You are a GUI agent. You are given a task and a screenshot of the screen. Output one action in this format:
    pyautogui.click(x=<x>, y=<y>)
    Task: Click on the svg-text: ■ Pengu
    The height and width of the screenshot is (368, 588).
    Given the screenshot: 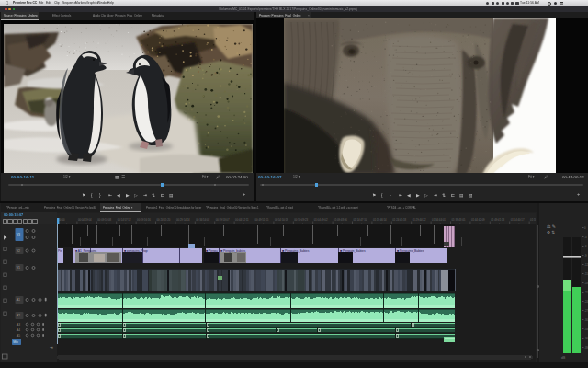 What is the action you would take?
    pyautogui.click(x=211, y=251)
    